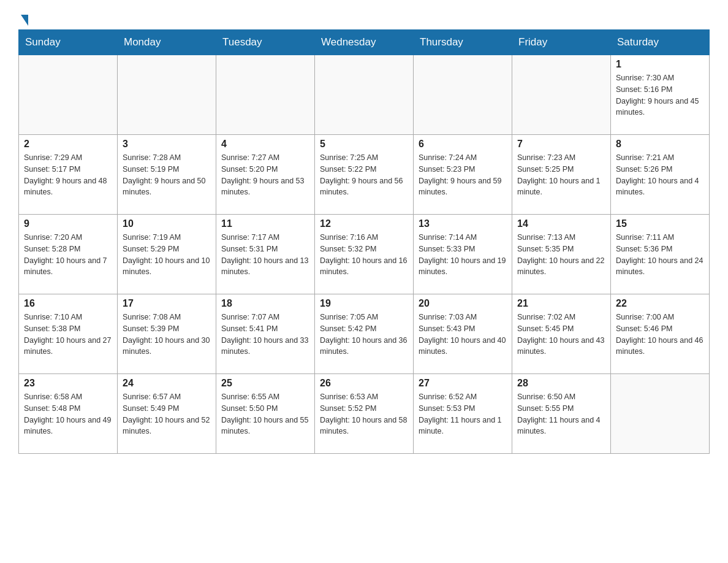 This screenshot has width=728, height=563. Describe the element at coordinates (167, 144) in the screenshot. I see `day-number: 3` at that location.